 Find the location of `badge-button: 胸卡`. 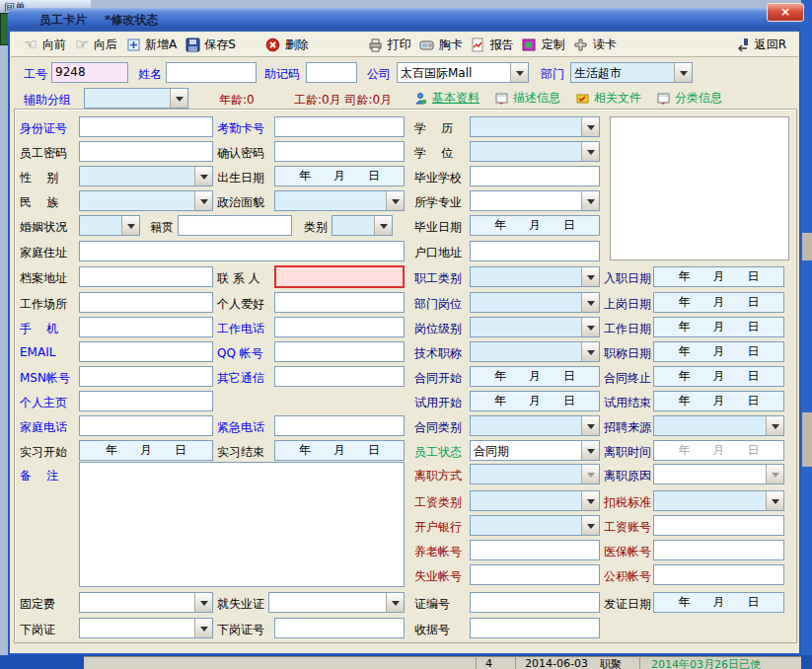

badge-button: 胸卡 is located at coordinates (441, 45).